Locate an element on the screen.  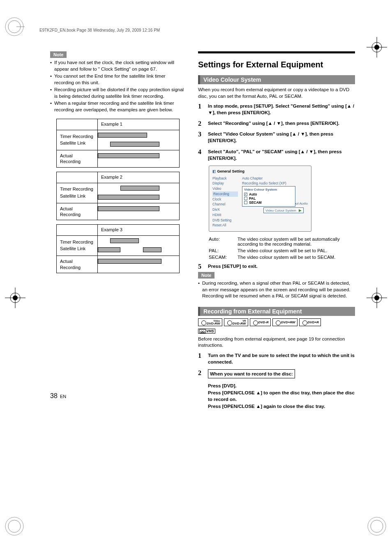
substep: Press [OPEN/CLOSE ▲] again to close the … is located at coordinates (281, 407).